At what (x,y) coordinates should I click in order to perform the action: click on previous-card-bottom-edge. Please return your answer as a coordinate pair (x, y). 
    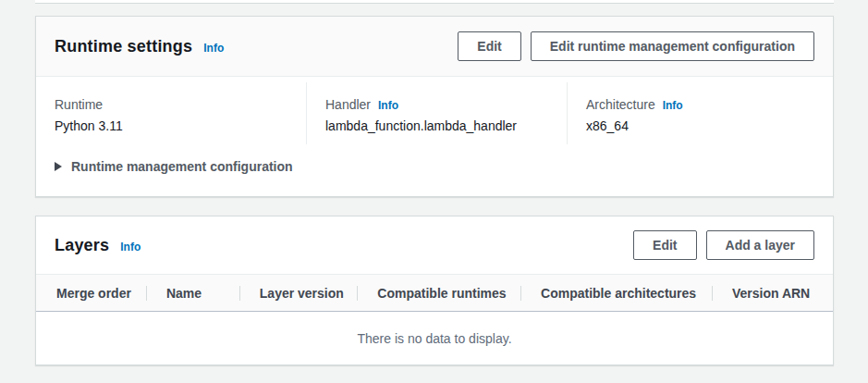
    Looking at the image, I should click on (434, 2).